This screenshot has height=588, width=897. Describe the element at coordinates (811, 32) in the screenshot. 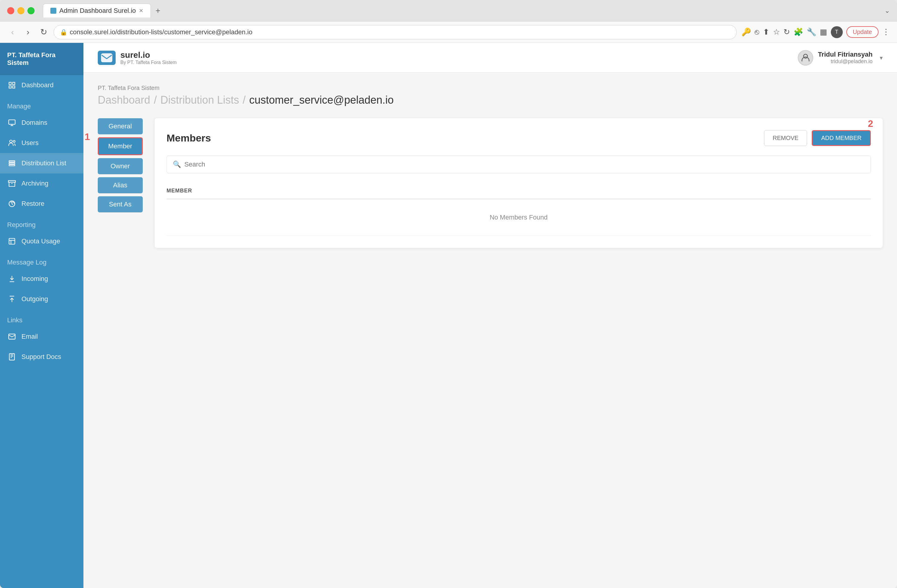

I see `puzzle-icon: 🔧` at that location.